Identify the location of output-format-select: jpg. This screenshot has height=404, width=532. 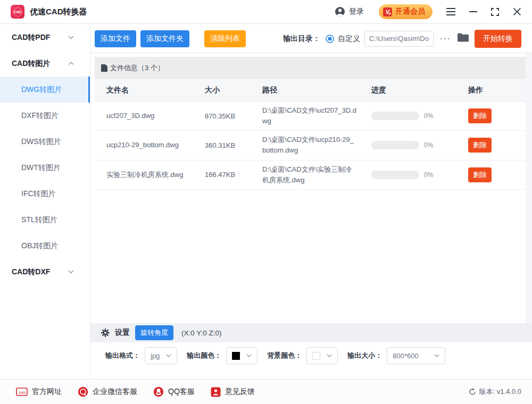
(161, 356).